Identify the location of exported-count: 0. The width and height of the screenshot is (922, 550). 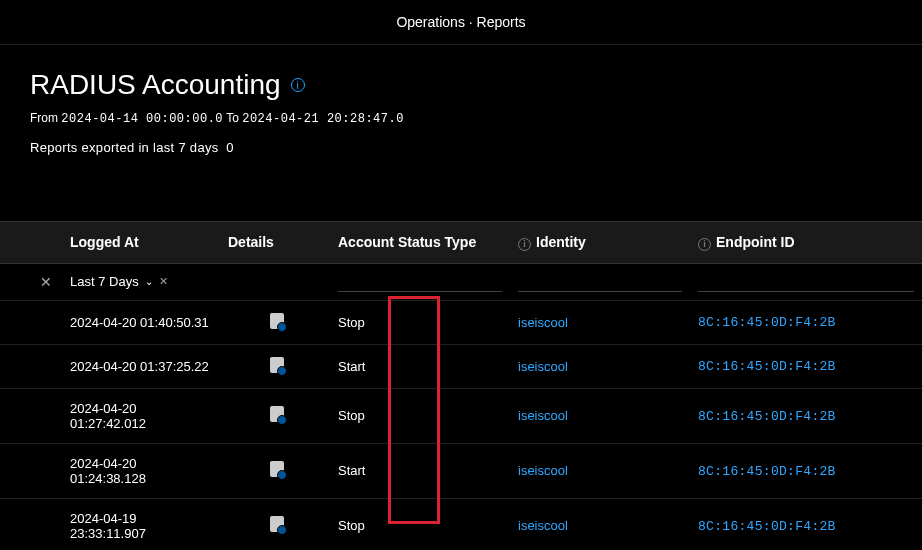
(230, 148).